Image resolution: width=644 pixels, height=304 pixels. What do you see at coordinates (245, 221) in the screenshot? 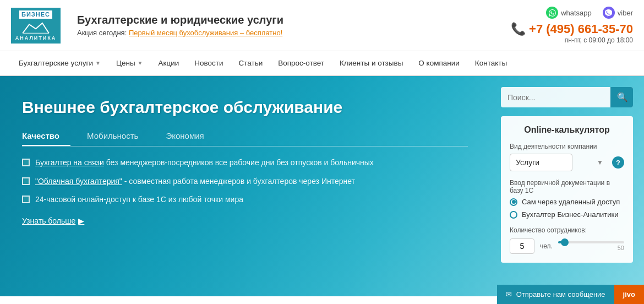
I see `learn-more-link: Узнать больше ▶` at bounding box center [245, 221].